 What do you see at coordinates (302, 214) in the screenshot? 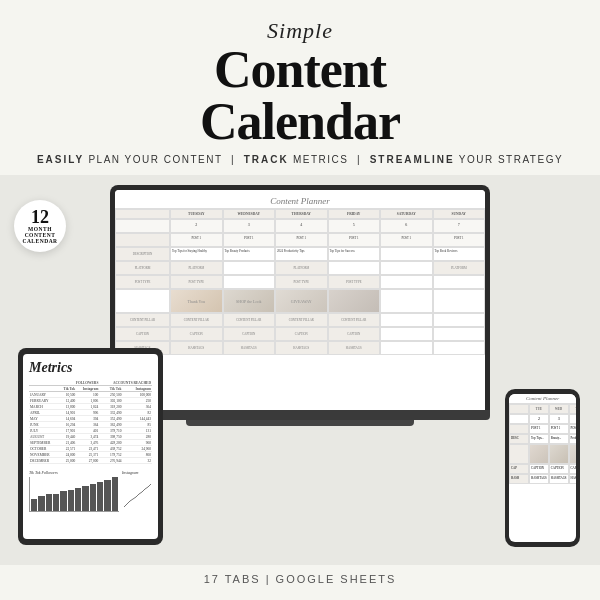
I see `col-header-thu: THURSDAY` at bounding box center [302, 214].